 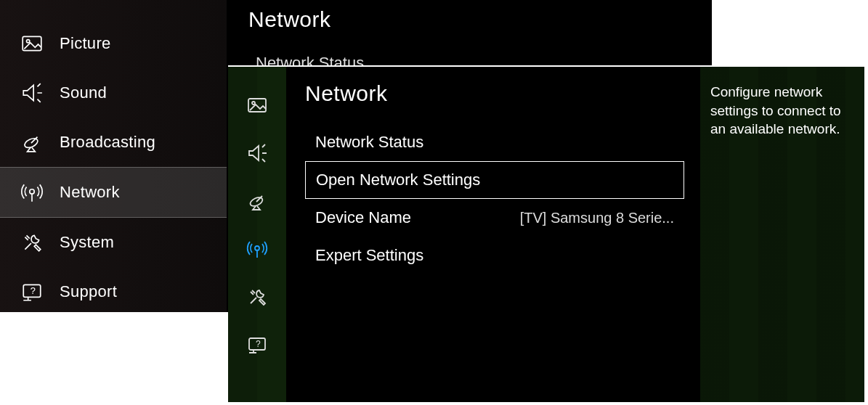 What do you see at coordinates (398, 180) in the screenshot?
I see `menu-item-label: Open Network Settings` at bounding box center [398, 180].